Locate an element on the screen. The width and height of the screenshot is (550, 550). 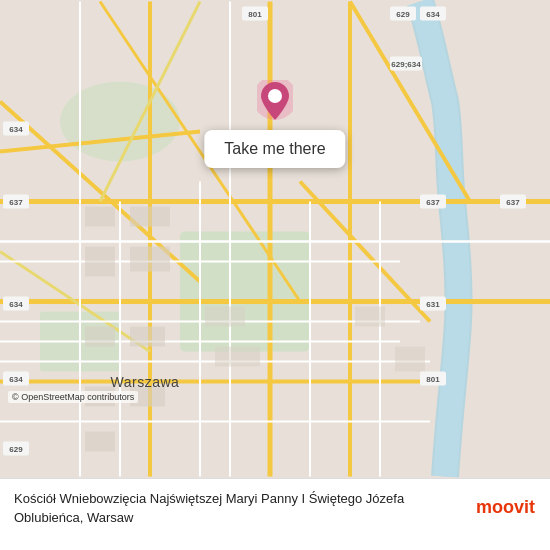
moovit-logo-svg: moovit is located at coordinates (506, 505).